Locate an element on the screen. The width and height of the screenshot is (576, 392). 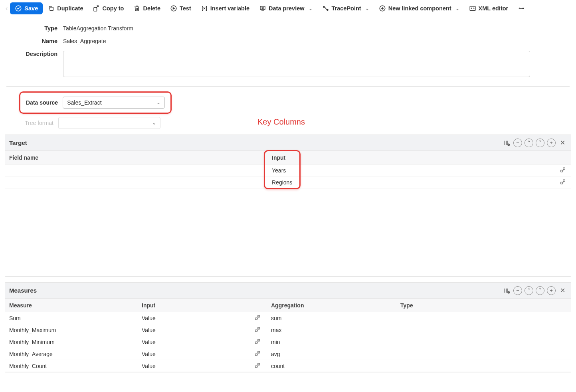
datasource-select: Sales_Extract ⌄ is located at coordinates (114, 103).